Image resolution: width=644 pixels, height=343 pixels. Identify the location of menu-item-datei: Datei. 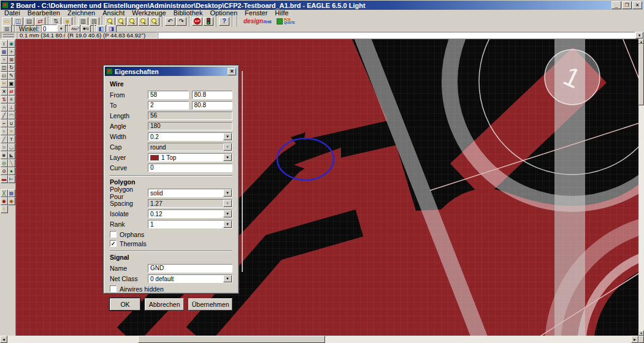
(12, 13).